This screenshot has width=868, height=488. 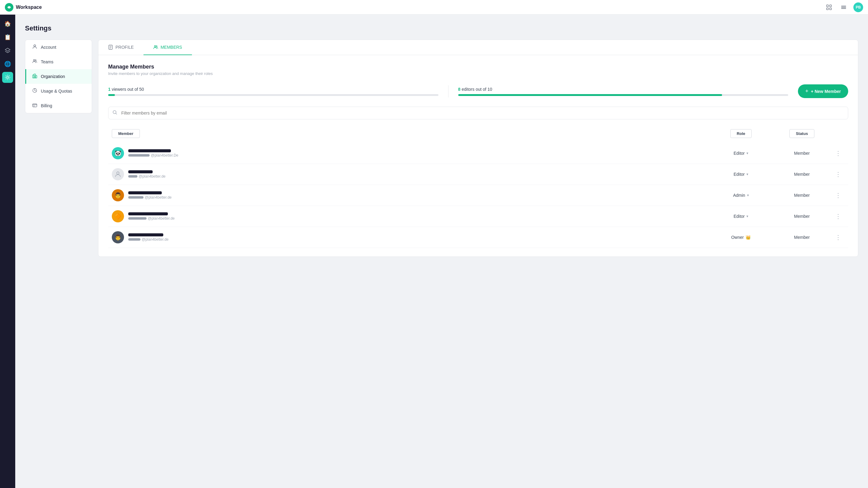 What do you see at coordinates (741, 133) in the screenshot?
I see `th-role-cell: Role` at bounding box center [741, 133].